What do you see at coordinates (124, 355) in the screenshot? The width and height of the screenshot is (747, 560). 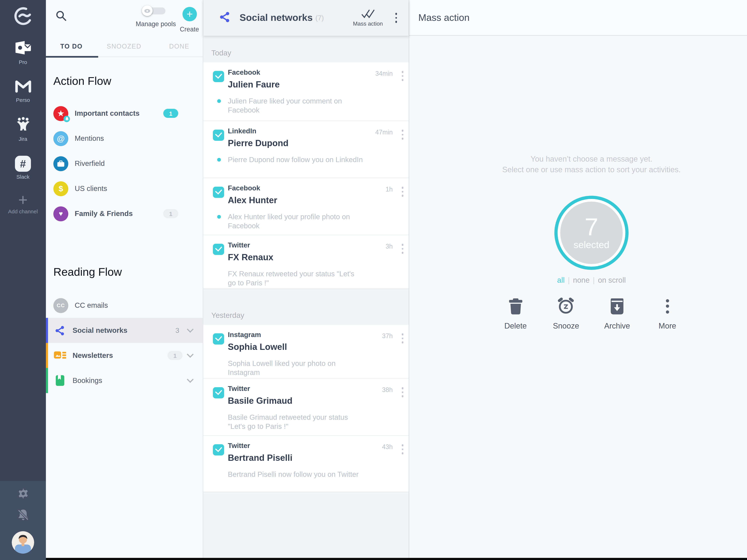 I see `flow-item-newsletters: Newsletters 1` at bounding box center [124, 355].